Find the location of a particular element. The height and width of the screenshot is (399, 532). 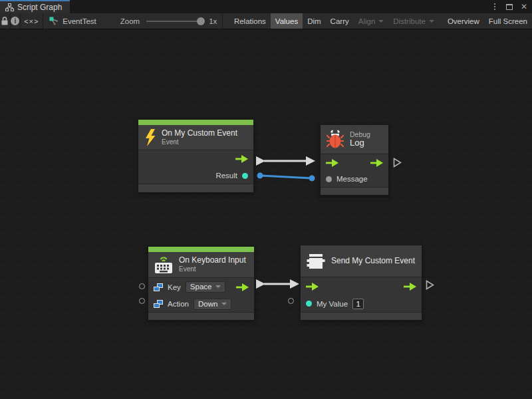

graph-breadcrumb: EventTest is located at coordinates (73, 21).